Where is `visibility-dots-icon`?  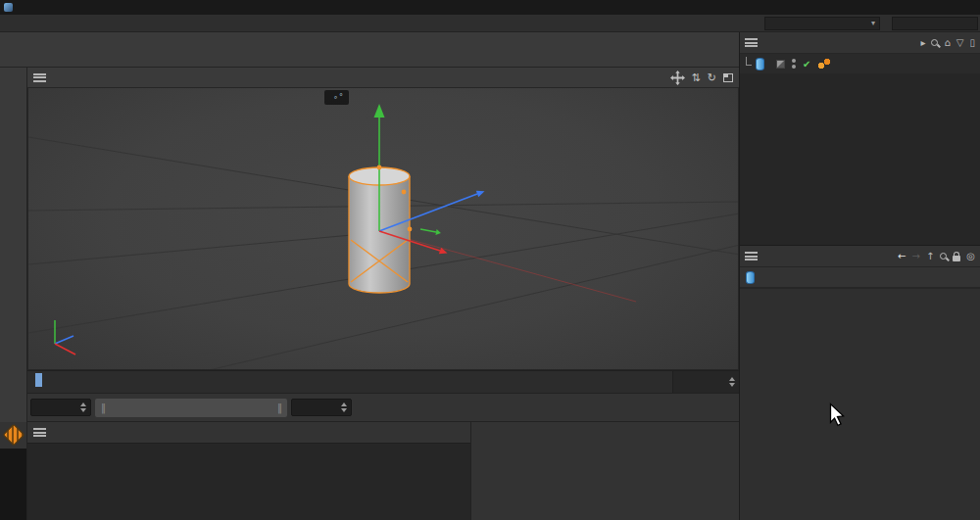 visibility-dots-icon is located at coordinates (794, 64).